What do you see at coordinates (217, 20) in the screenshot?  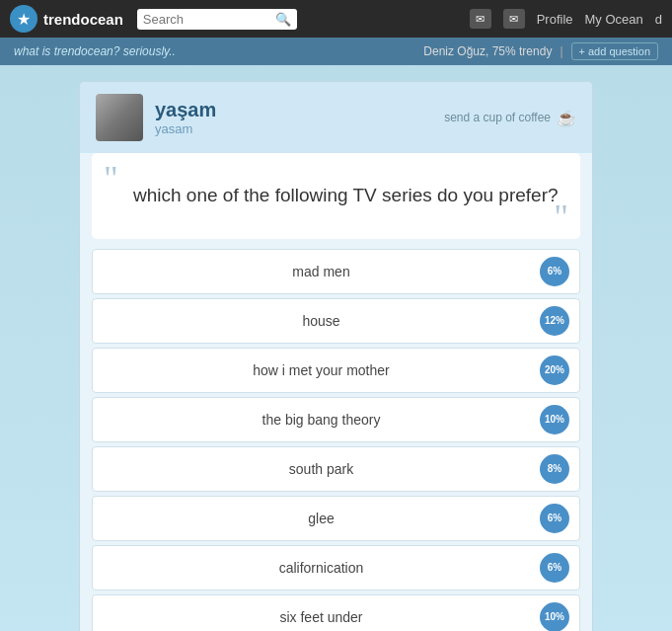 I see `search-bar: 🔍` at bounding box center [217, 20].